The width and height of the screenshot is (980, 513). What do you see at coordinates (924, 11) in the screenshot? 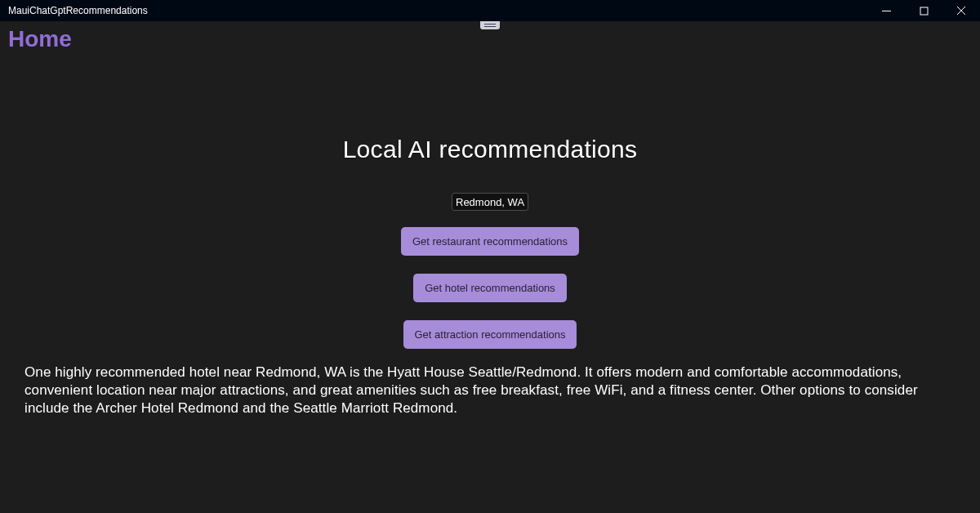
I see `maximize-icon` at bounding box center [924, 11].